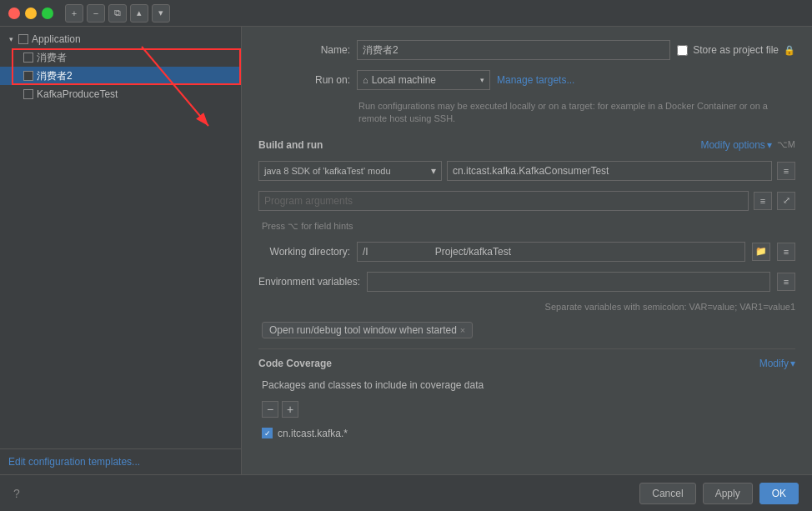 The image size is (812, 511). I want to click on name-input, so click(514, 50).